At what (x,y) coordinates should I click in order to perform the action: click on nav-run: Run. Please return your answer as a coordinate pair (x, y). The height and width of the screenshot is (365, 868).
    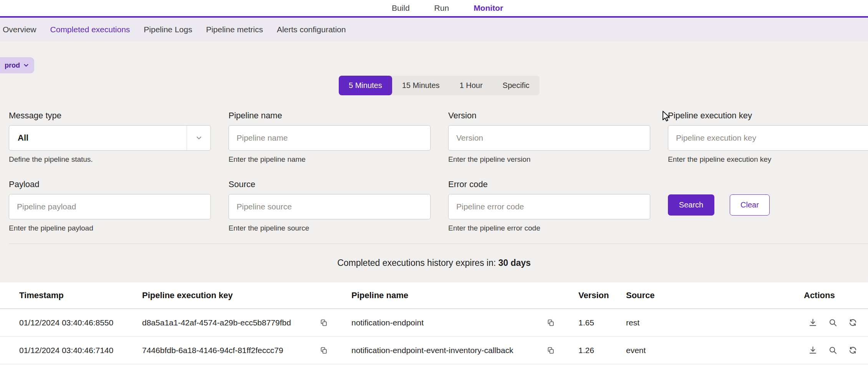
    Looking at the image, I should click on (442, 8).